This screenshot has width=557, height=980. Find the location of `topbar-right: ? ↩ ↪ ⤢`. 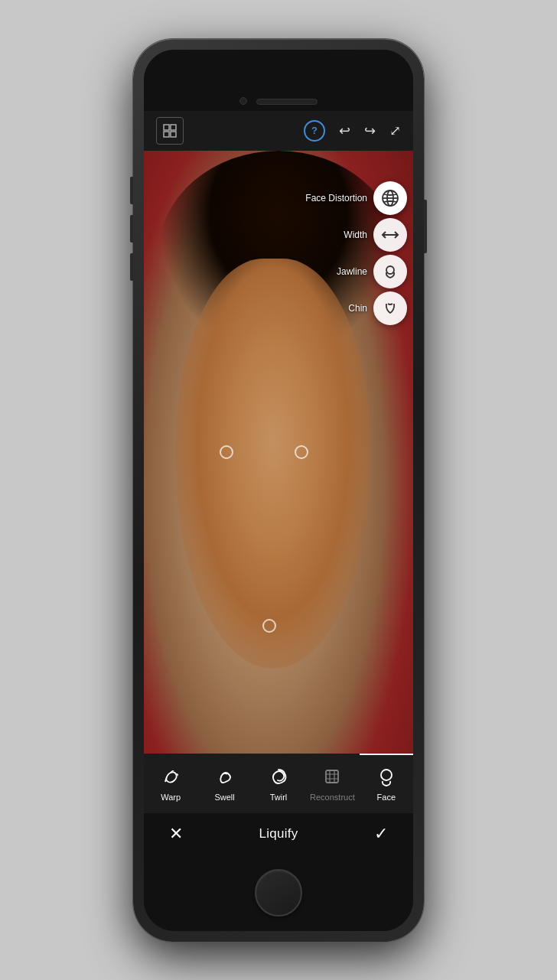

topbar-right: ? ↩ ↪ ⤢ is located at coordinates (352, 131).